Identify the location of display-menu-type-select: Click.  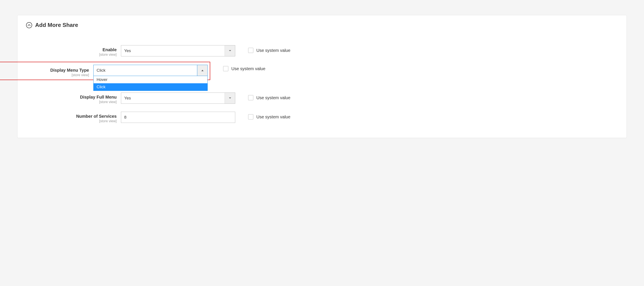
(150, 70).